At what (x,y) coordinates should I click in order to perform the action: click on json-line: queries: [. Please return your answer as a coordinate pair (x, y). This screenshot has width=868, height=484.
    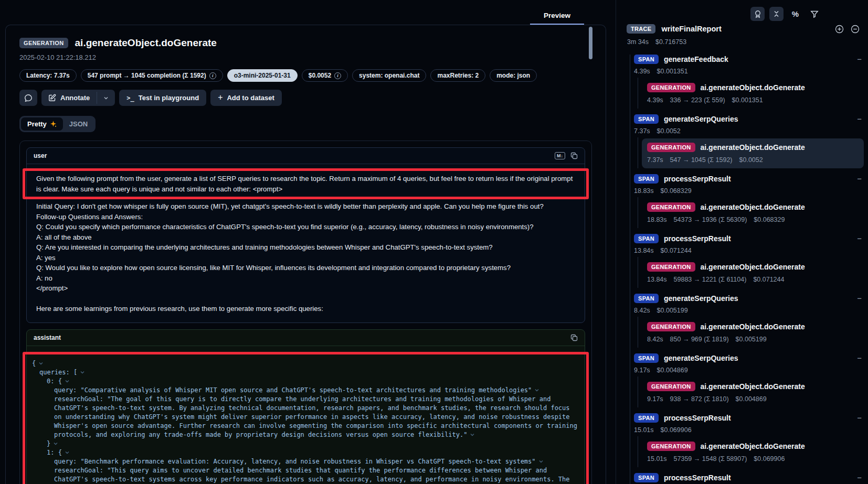
    Looking at the image, I should click on (305, 372).